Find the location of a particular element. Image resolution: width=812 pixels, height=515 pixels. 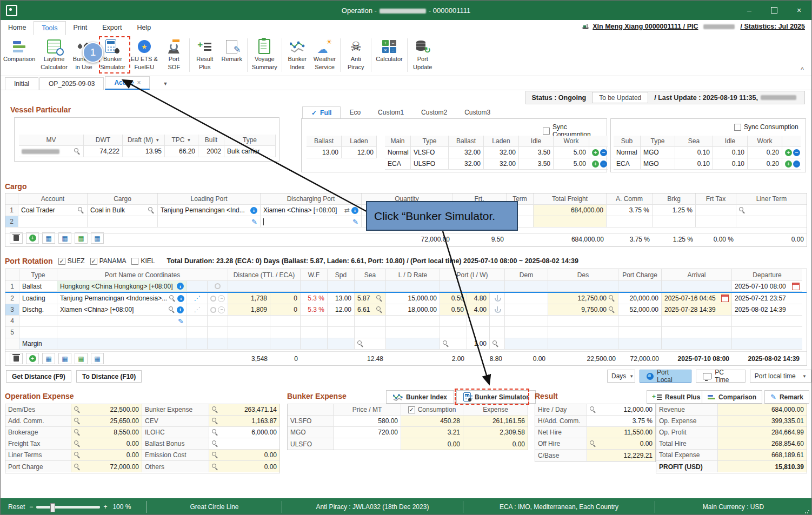

tab-list-dropdown-icon: ▼ is located at coordinates (165, 85).